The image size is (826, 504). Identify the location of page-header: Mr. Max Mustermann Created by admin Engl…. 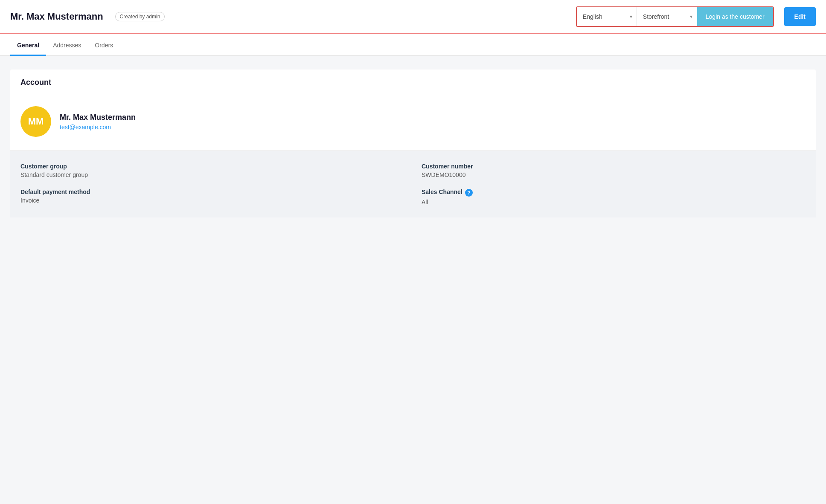
(413, 17).